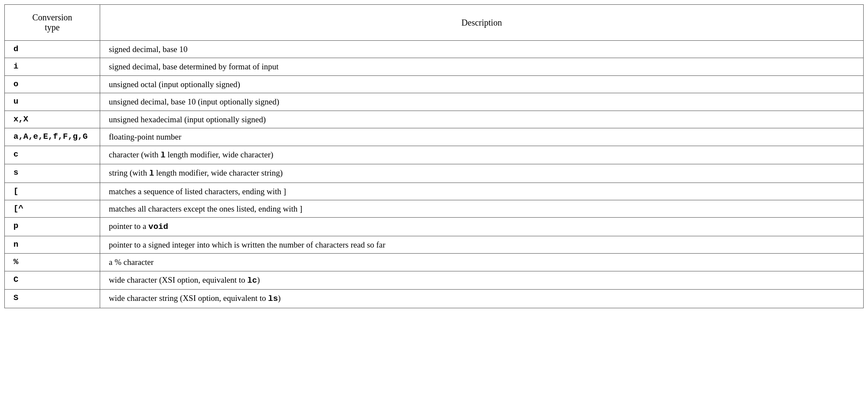 The width and height of the screenshot is (868, 398). What do you see at coordinates (434, 245) in the screenshot?
I see `table-row: npointer to a signed integer into which …` at bounding box center [434, 245].